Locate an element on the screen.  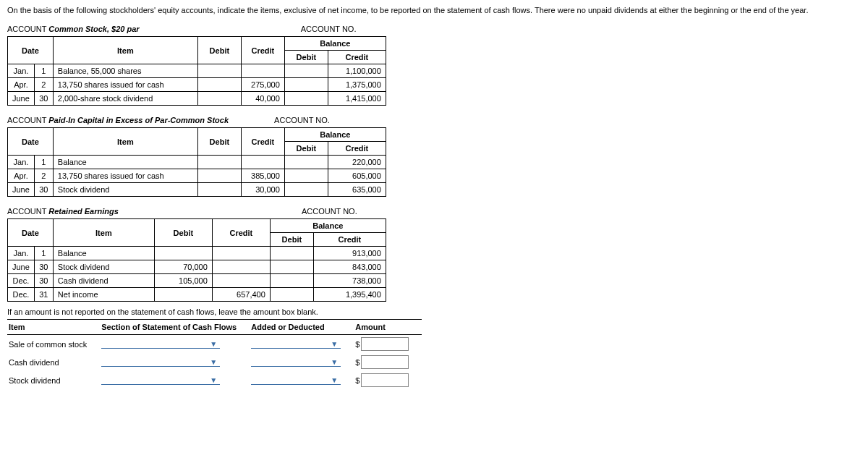
col-date: Date is located at coordinates (30, 51).